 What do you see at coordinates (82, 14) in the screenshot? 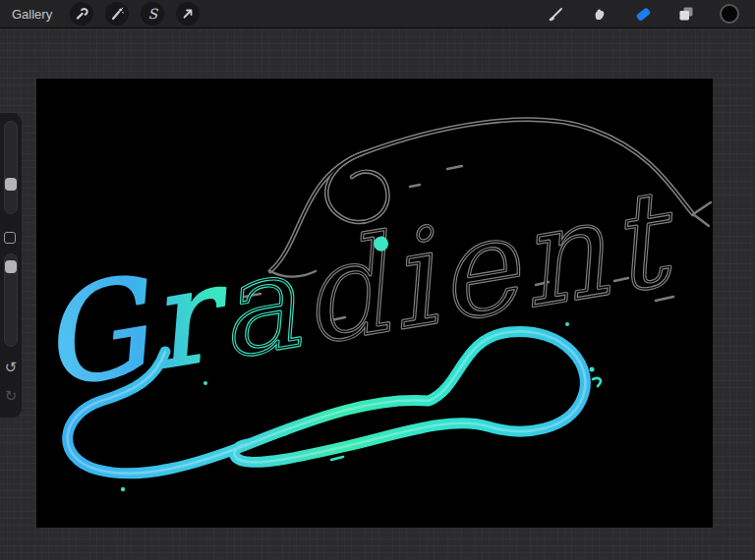
I see `actions-button` at bounding box center [82, 14].